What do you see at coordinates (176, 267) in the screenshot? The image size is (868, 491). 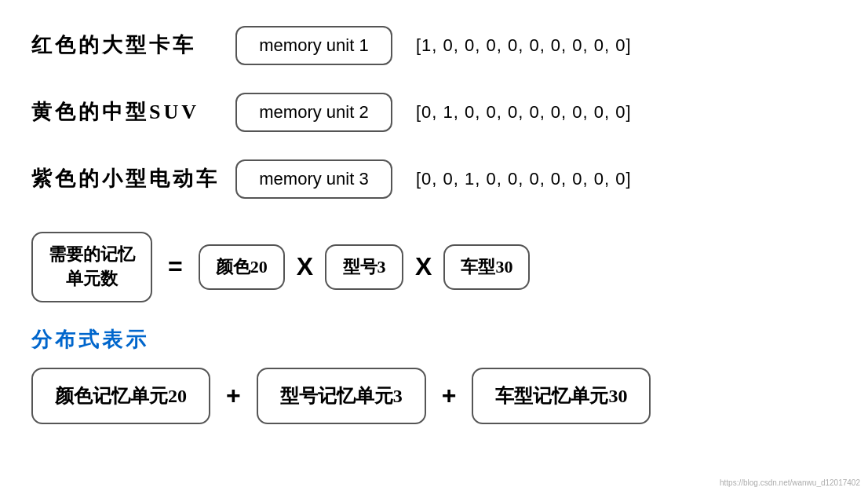 I see `equals-sign: =` at bounding box center [176, 267].